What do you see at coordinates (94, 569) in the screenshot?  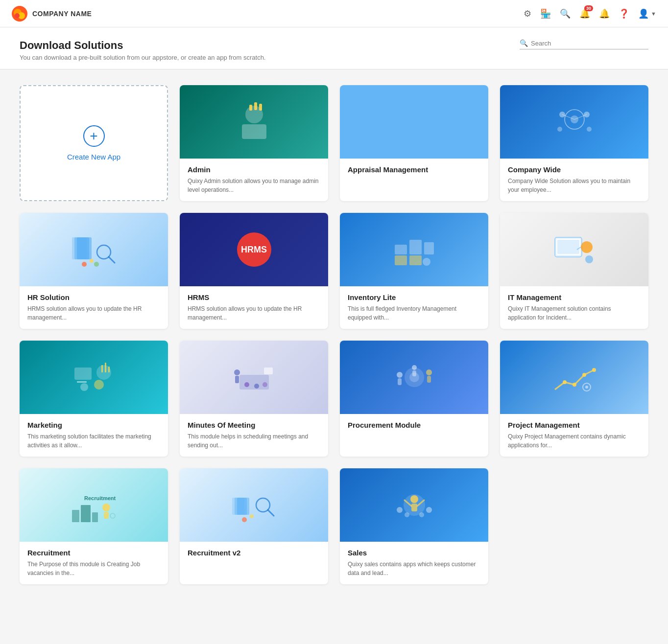 I see `recruitment-card-desc: The Purpose of this module is Creating J…` at bounding box center [94, 569].